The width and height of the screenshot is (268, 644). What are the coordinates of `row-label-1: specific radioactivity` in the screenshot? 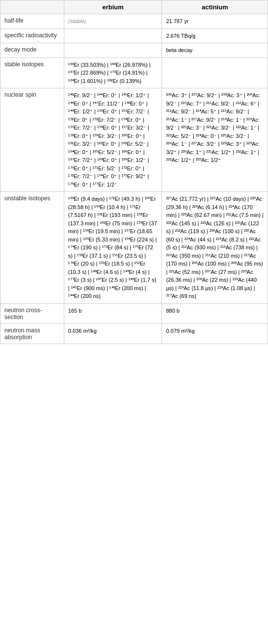 It's located at (32, 36).